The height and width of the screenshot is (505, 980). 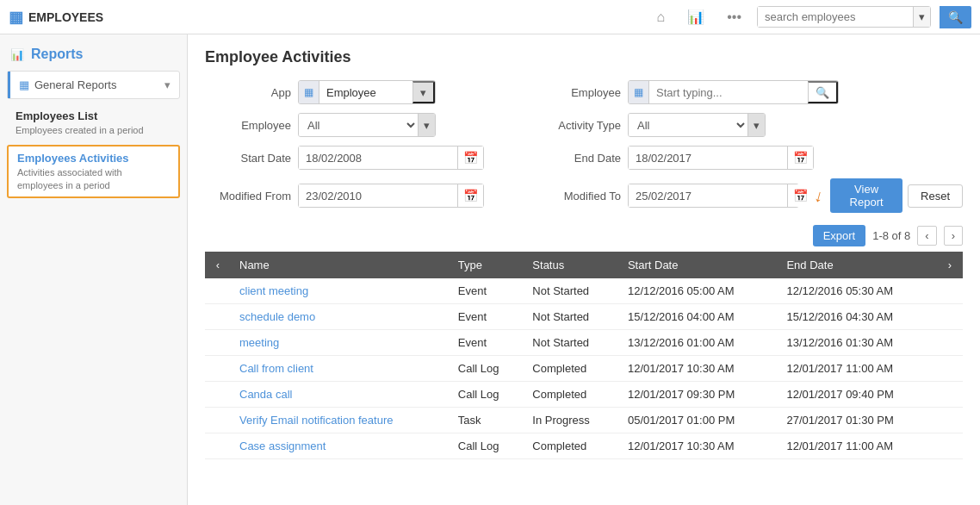 What do you see at coordinates (584, 421) in the screenshot?
I see `table-row: Verify Email notification feature Task I…` at bounding box center [584, 421].